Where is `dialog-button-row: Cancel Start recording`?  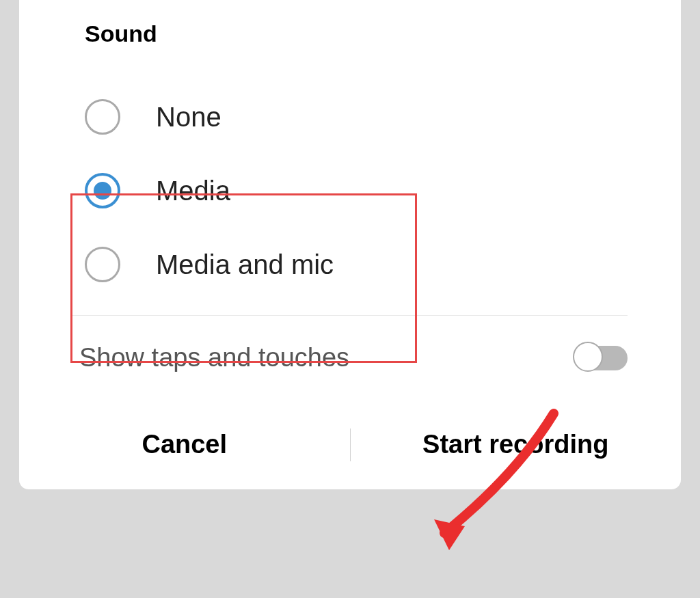
dialog-button-row: Cancel Start recording is located at coordinates (350, 444).